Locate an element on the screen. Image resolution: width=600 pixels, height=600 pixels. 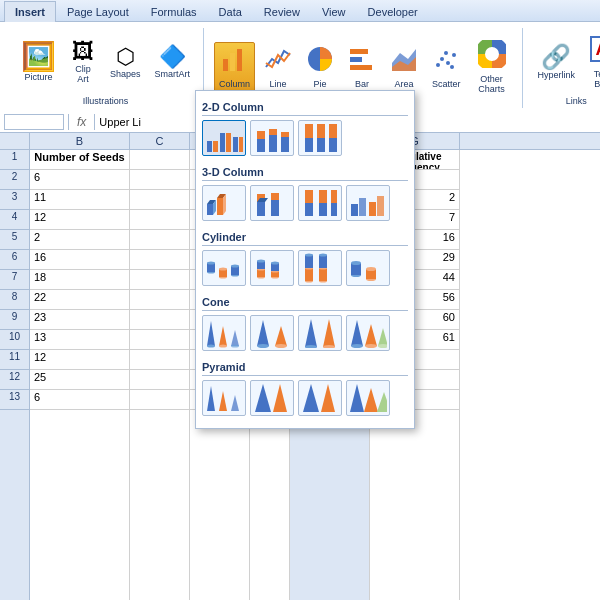
line-chart-icon is located at coordinates (278, 62).